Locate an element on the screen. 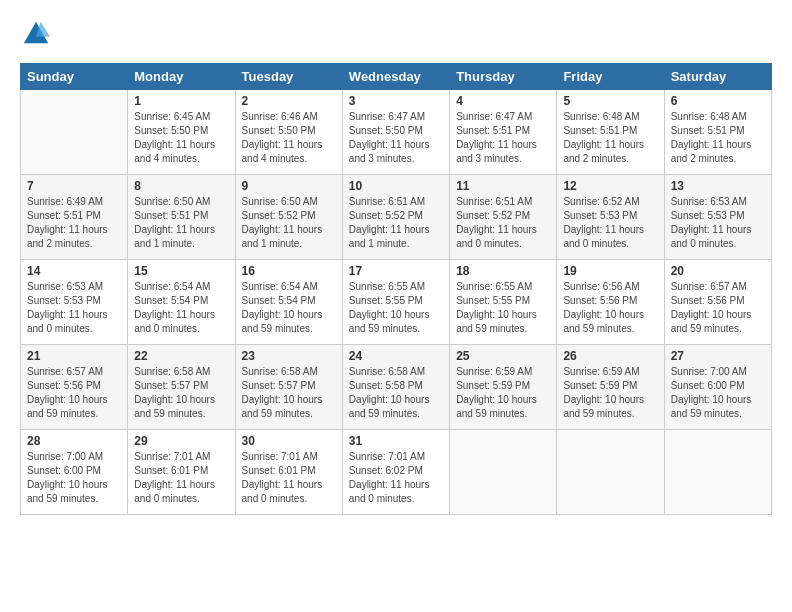  calendar-cell: 24Sunrise: 6:58 AM Sunset: 5:58 PM Dayli… is located at coordinates (396, 388).